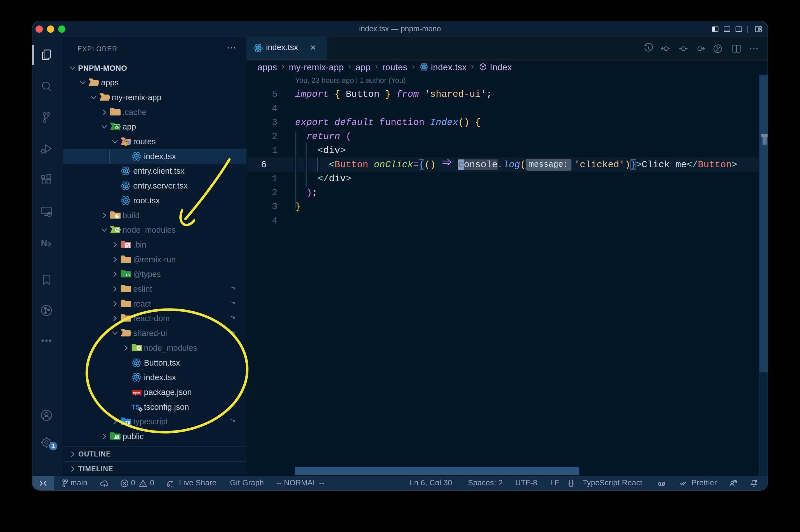 This screenshot has height=532, width=800. Describe the element at coordinates (136, 393) in the screenshot. I see `svg-text: npm` at that location.